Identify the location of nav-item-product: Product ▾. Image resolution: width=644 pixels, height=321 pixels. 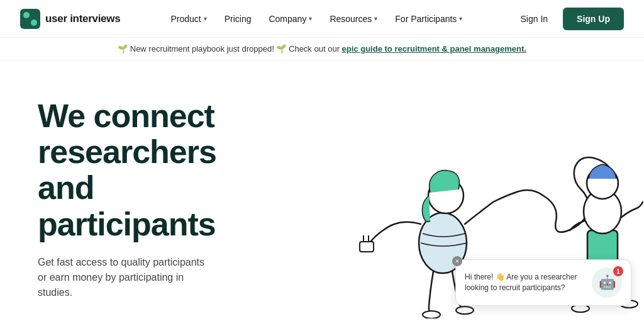
(189, 19).